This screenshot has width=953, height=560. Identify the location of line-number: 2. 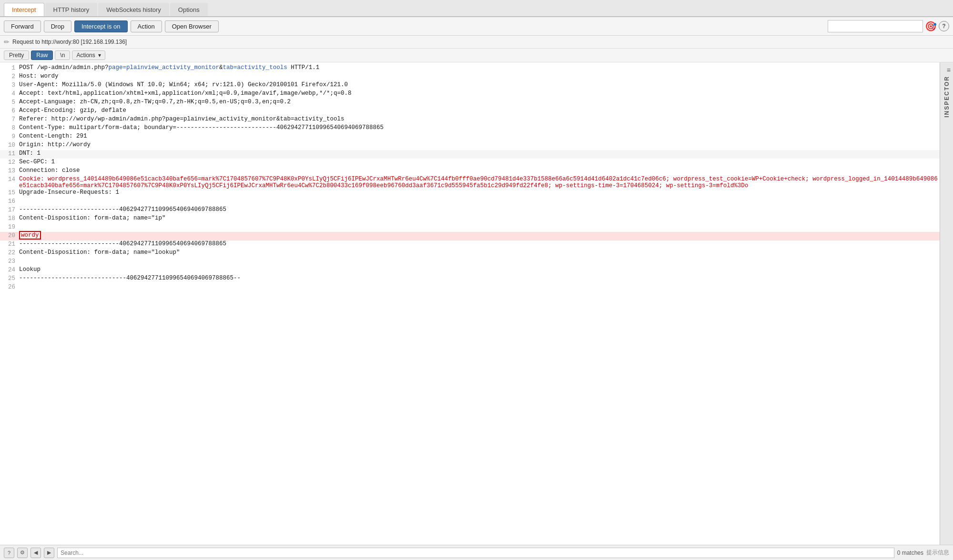
(9, 76).